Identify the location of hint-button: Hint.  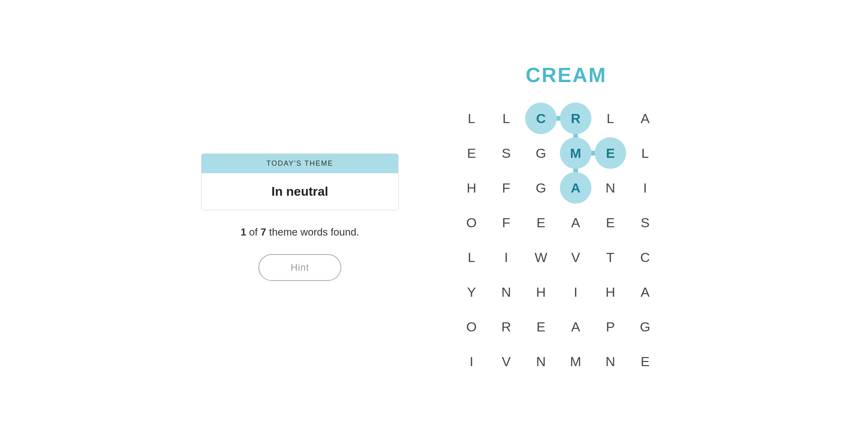
(300, 268).